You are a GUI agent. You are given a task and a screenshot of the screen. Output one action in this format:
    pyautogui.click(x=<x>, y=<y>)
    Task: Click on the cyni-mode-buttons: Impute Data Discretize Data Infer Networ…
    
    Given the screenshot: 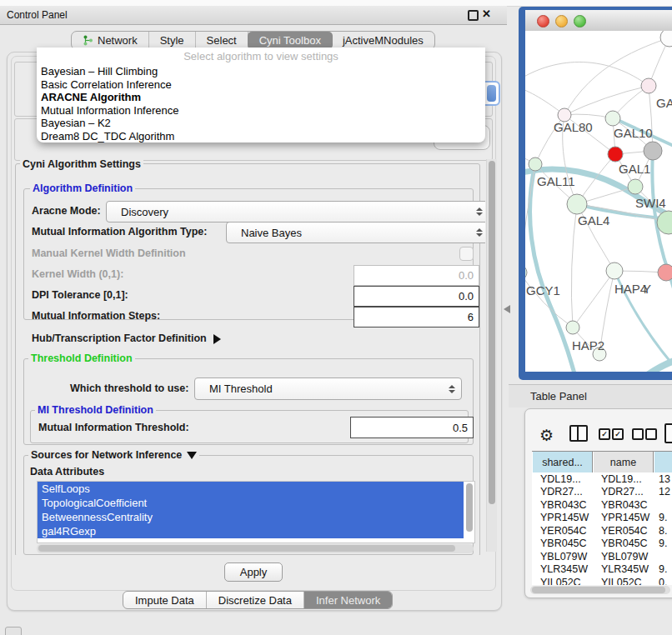 What is the action you would take?
    pyautogui.click(x=258, y=600)
    